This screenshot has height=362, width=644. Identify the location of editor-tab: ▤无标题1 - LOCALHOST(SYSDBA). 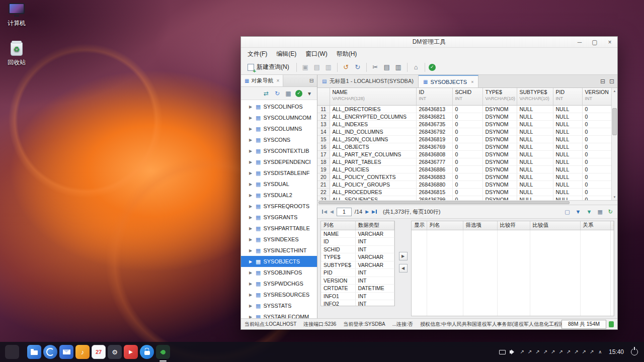
(368, 81).